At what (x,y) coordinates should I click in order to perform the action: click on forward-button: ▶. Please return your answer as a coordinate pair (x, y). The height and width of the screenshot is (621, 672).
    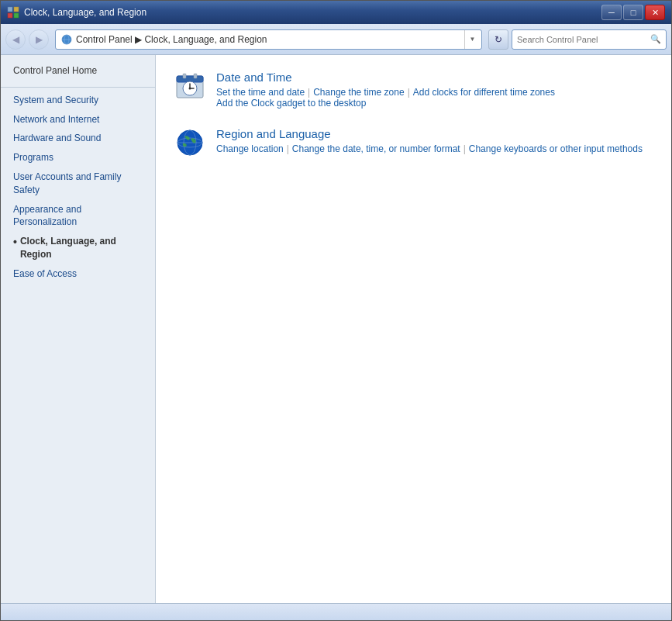
    Looking at the image, I should click on (39, 40).